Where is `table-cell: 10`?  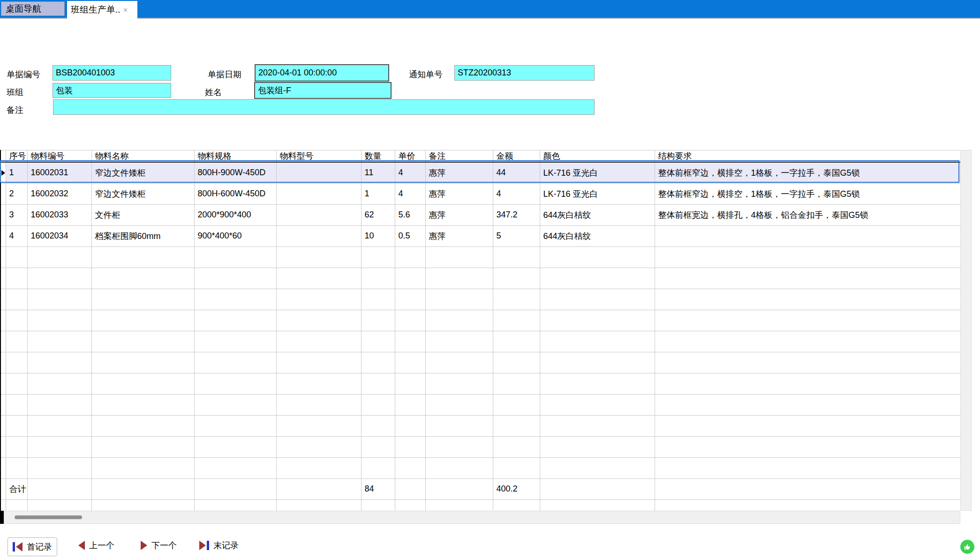 table-cell: 10 is located at coordinates (378, 236).